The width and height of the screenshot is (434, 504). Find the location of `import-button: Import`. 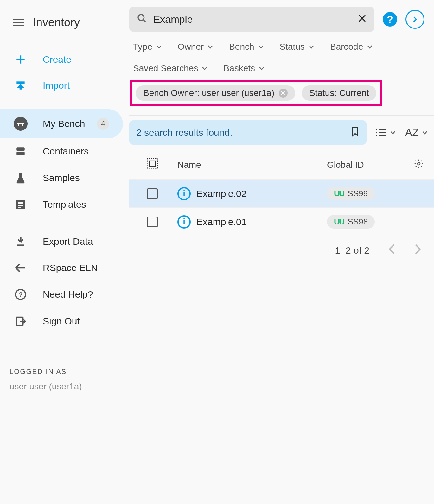

import-button: Import is located at coordinates (65, 85).